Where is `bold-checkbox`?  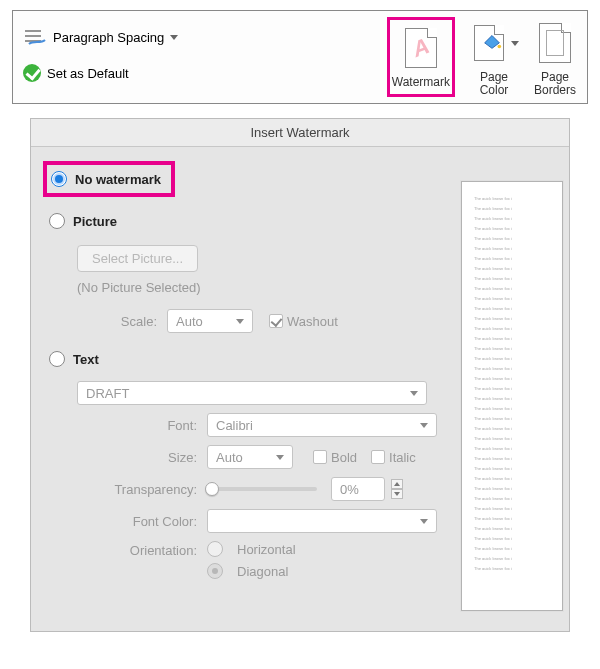
bold-checkbox is located at coordinates (320, 457).